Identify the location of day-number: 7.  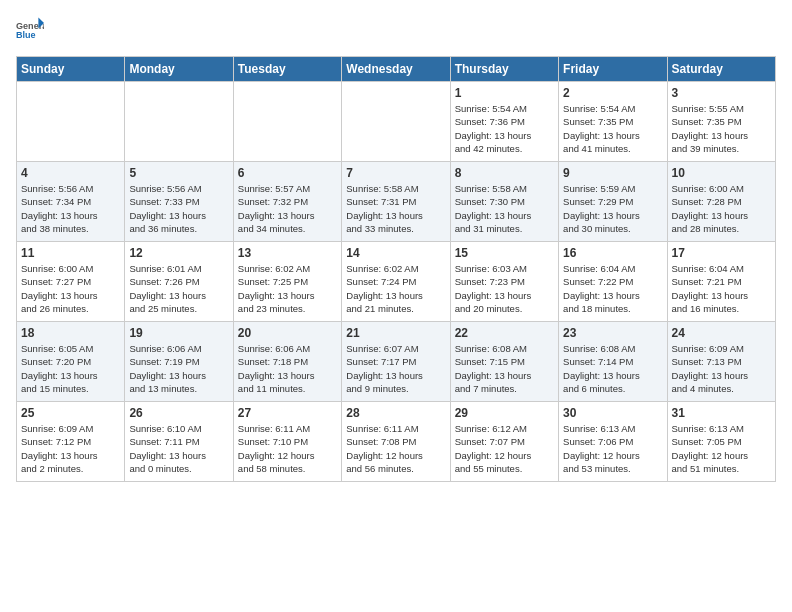
(396, 173).